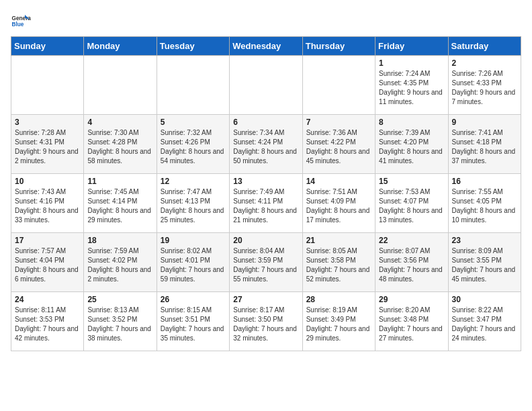  I want to click on col-header-saturday: Saturday, so click(484, 46).